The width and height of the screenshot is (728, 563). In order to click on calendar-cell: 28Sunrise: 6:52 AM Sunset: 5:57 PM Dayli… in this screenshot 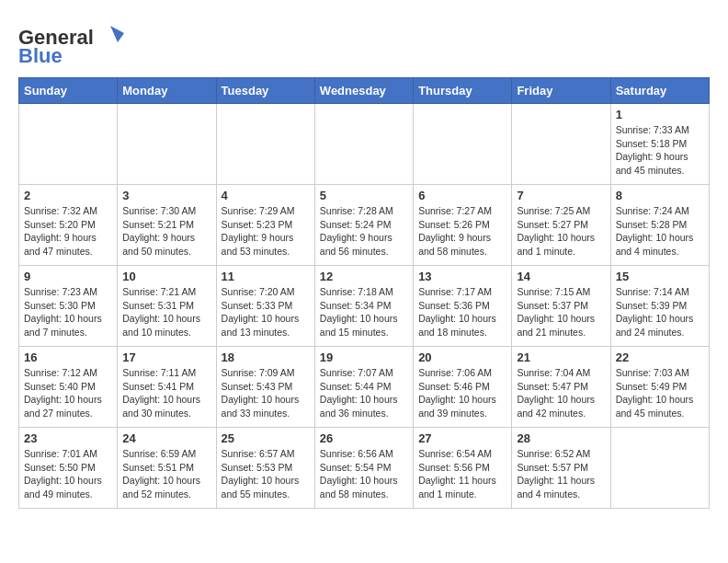, I will do `click(561, 468)`.